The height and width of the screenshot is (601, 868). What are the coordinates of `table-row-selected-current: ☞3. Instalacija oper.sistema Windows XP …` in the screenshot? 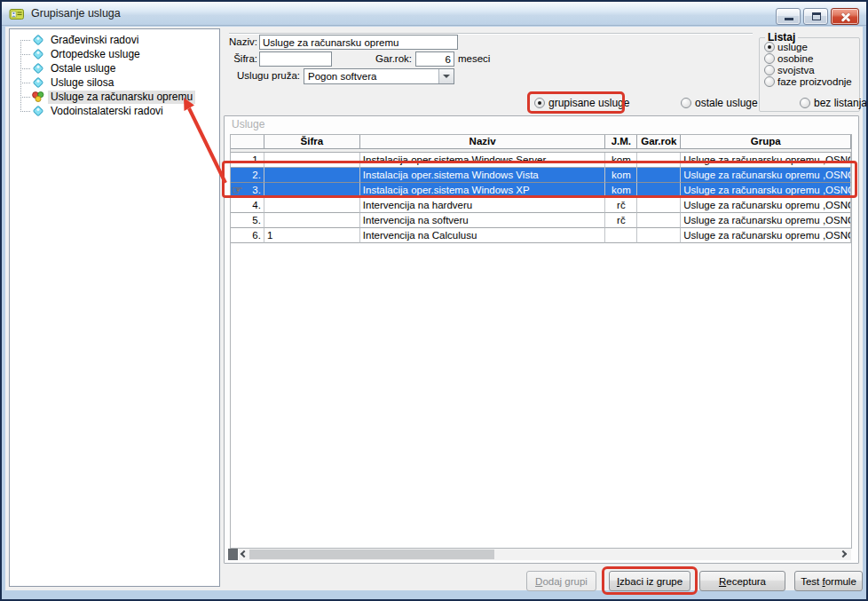 It's located at (541, 190).